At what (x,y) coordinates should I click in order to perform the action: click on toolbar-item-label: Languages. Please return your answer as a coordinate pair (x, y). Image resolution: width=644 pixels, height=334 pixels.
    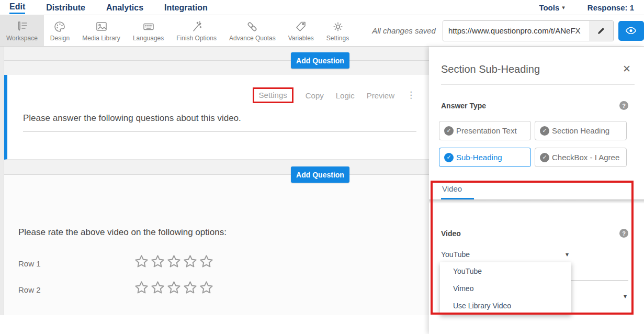
    Looking at the image, I should click on (149, 38).